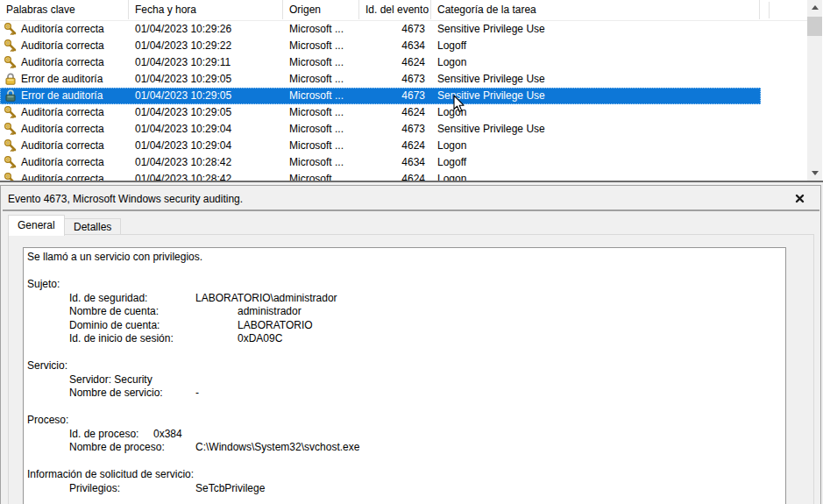 The width and height of the screenshot is (823, 504). What do you see at coordinates (380, 112) in the screenshot?
I see `table-row: Auditoría correcta01/04/2023 10:29:05Mic…` at bounding box center [380, 112].